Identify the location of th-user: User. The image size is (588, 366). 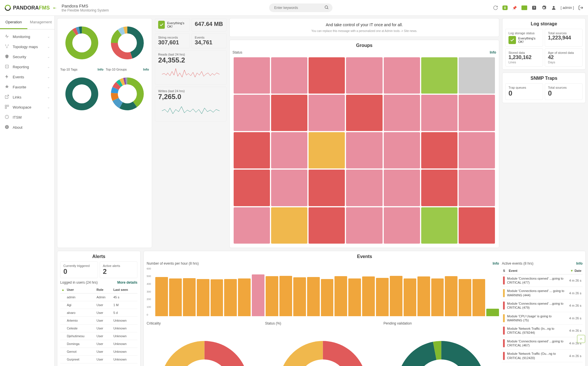
(81, 290).